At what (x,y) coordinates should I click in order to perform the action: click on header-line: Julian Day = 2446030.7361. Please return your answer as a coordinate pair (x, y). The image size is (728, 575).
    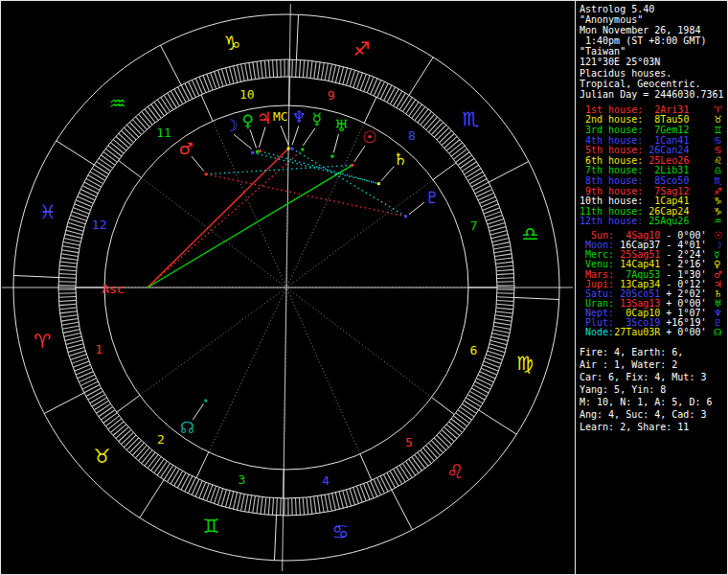
    Looking at the image, I should click on (653, 94).